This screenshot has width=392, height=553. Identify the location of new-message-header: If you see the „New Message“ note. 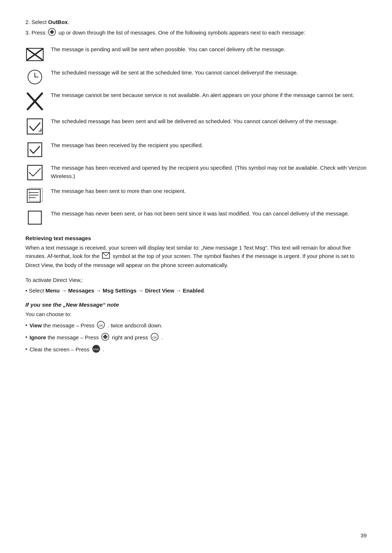
(196, 305).